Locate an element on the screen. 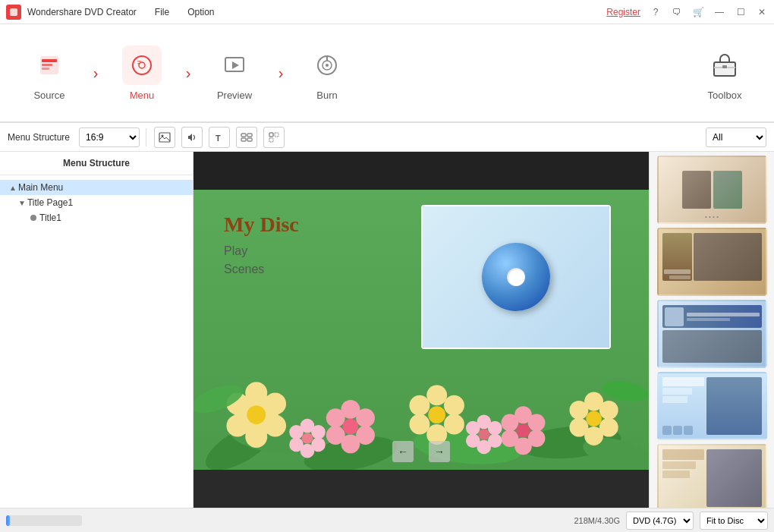  menu-option: Option is located at coordinates (200, 12).